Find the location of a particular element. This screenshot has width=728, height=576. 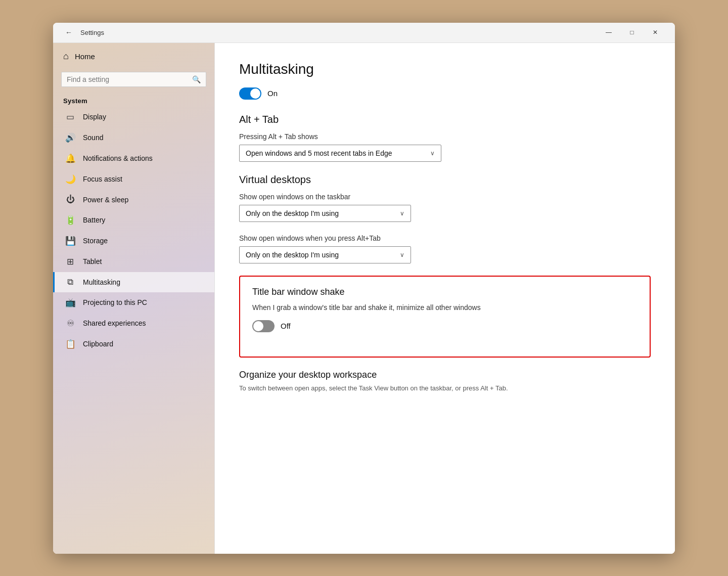

titlebar-toggle-label: Off is located at coordinates (286, 326).